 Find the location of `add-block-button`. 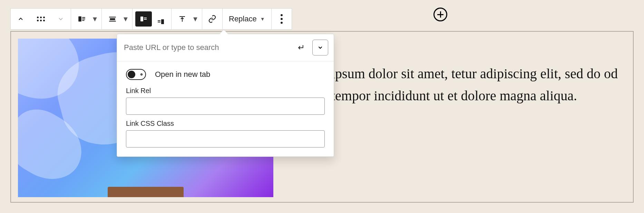

add-block-button is located at coordinates (440, 14).